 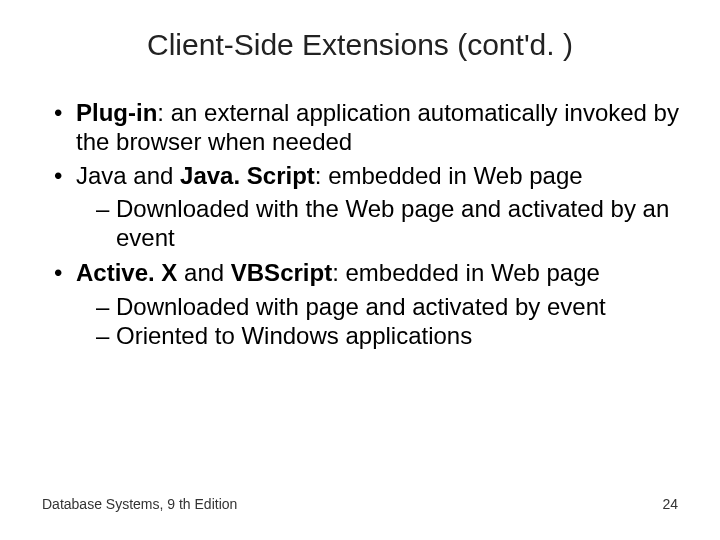 What do you see at coordinates (378, 224) in the screenshot?
I see `sub-item: Downloaded with the Web page and activat…` at bounding box center [378, 224].